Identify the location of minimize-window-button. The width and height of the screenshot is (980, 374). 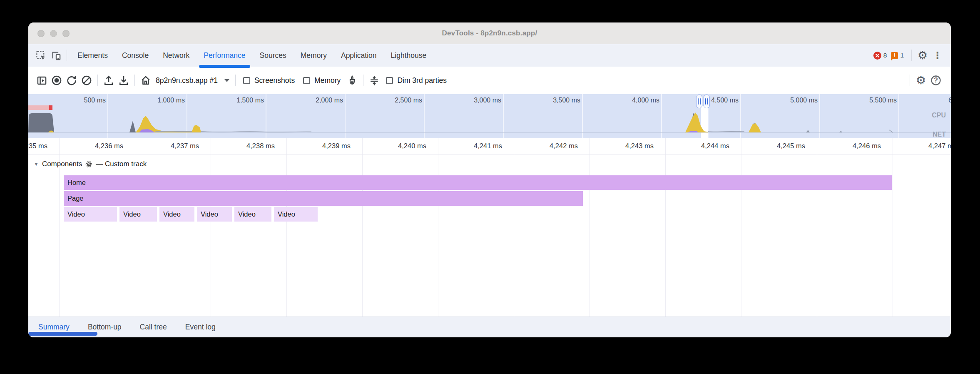
(53, 33).